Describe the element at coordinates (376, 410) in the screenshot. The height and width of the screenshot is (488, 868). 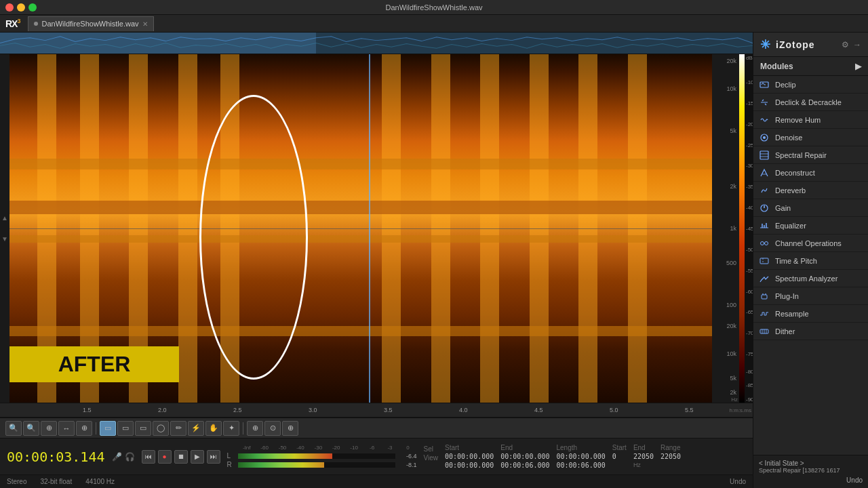
I see `time-ruler: 1.5 2.0 2.5 3.0 3.5 4.0 4.5 5.0 5.5 h:m:…` at that location.